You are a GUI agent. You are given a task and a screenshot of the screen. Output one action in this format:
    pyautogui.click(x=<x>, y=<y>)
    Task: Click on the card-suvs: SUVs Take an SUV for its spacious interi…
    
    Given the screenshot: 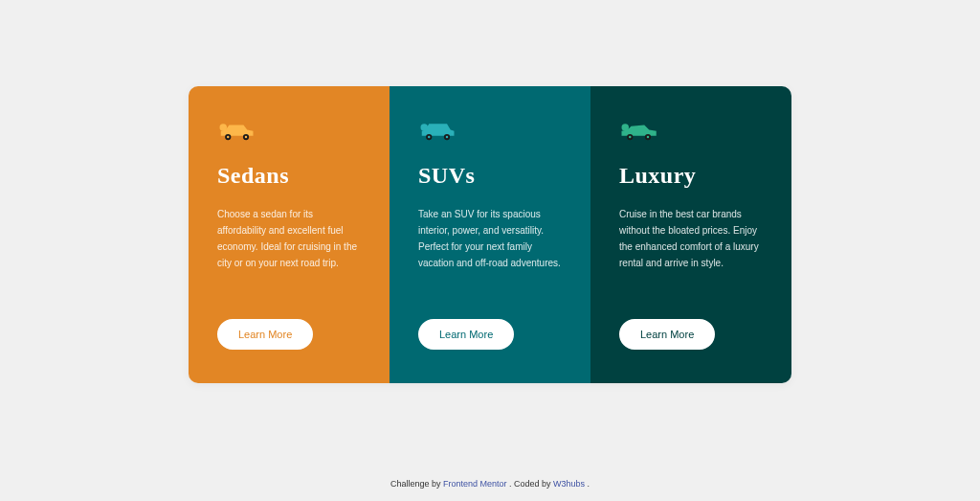 What is the action you would take?
    pyautogui.click(x=490, y=235)
    